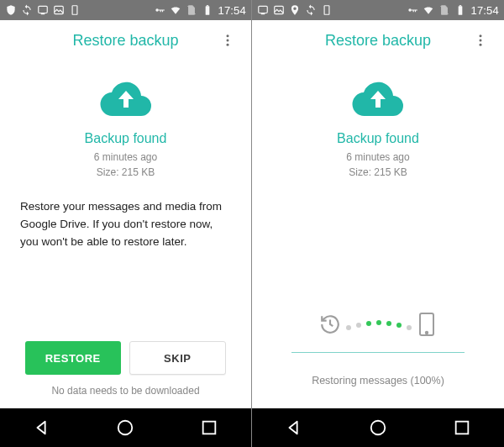  I want to click on restore-prompt: Restore your messages and media from Goo…, so click(126, 225).